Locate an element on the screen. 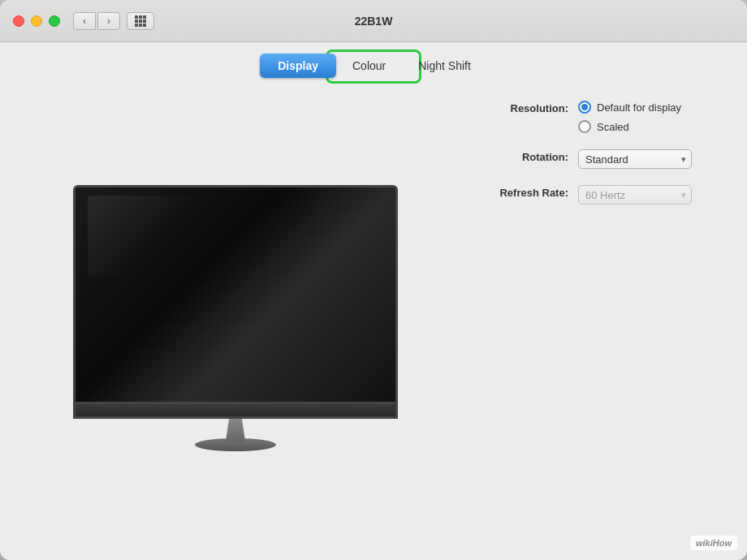 Image resolution: width=747 pixels, height=560 pixels. tabbar: Display Colour Night Shift is located at coordinates (374, 63).